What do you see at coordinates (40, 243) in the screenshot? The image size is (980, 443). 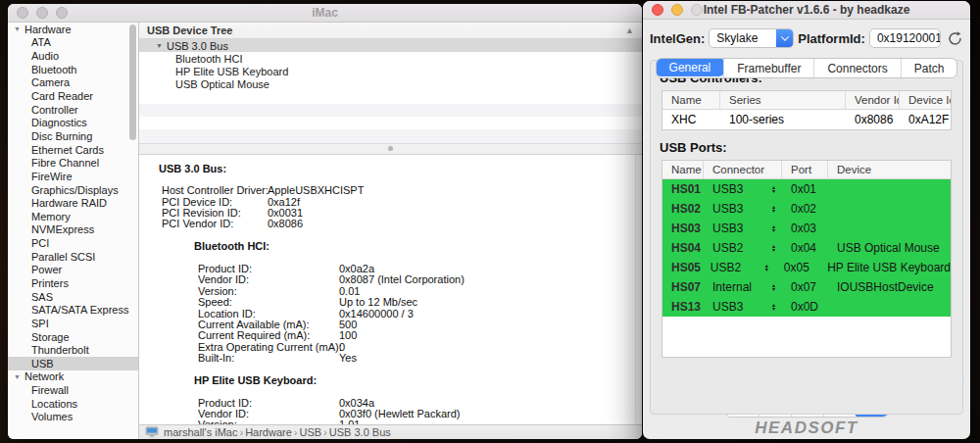 I see `sidebar-item-label: PCI` at bounding box center [40, 243].